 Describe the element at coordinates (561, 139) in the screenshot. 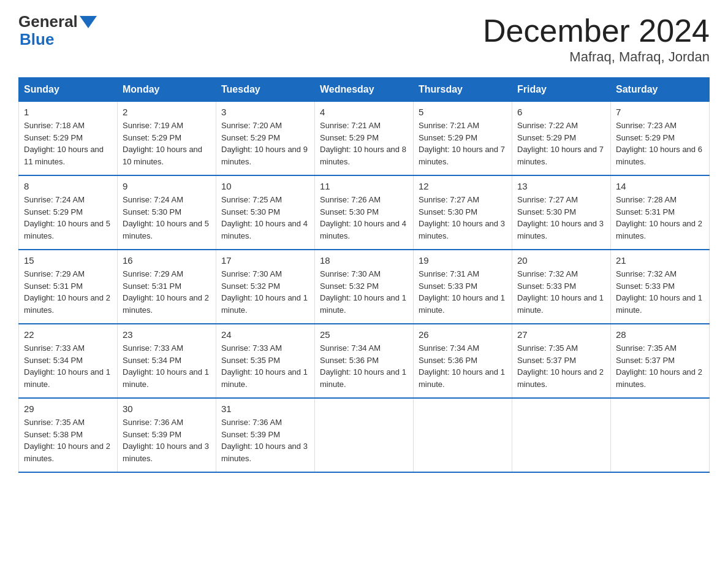

I see `calendar-cell: 6 Sunrise: 7:22 AMSunset: 5:29 PMDayligh…` at that location.